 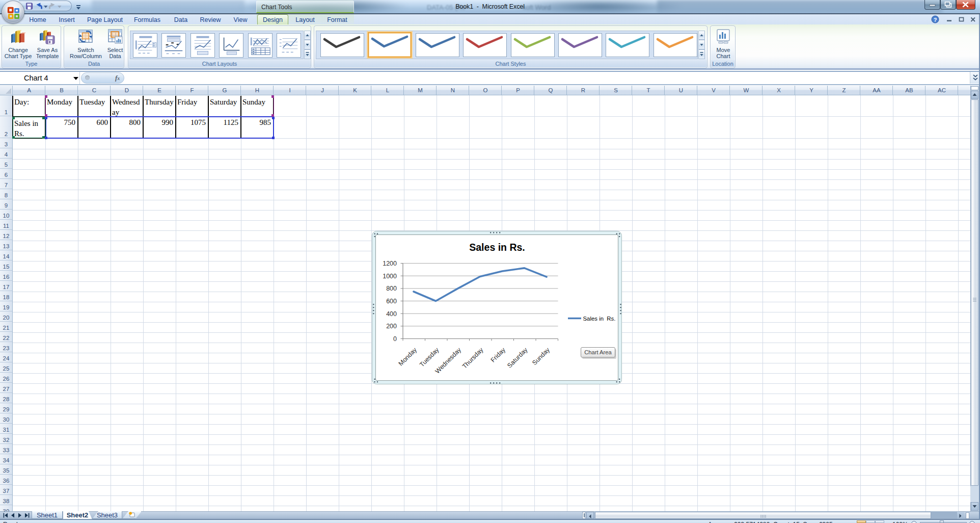 I want to click on svg-text: 1200, so click(x=390, y=264).